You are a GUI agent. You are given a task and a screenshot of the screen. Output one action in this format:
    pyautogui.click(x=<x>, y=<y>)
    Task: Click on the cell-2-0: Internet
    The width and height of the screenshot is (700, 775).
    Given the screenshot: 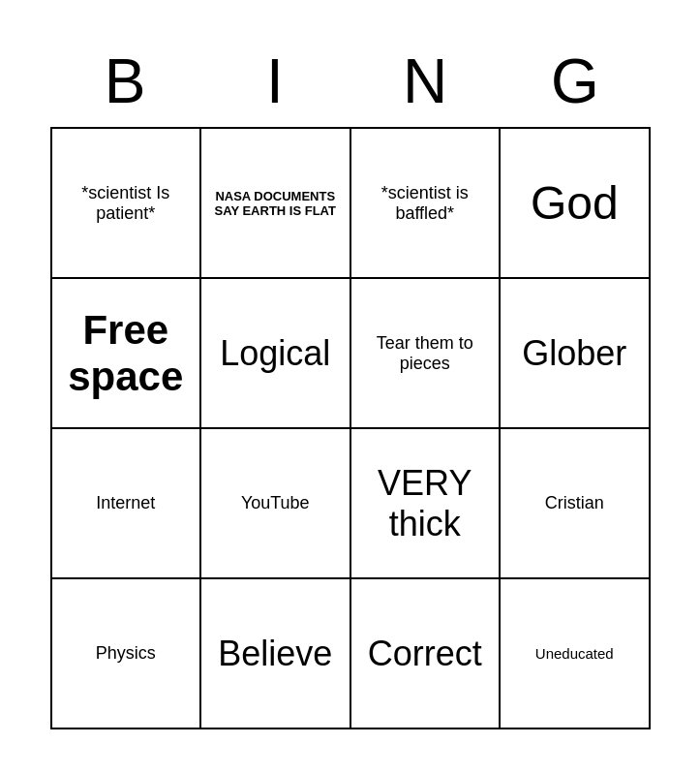 What is the action you would take?
    pyautogui.click(x=128, y=504)
    